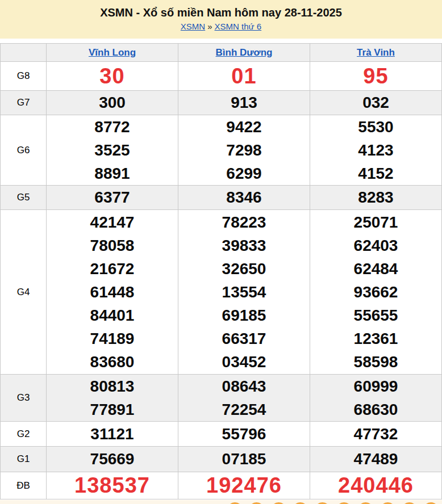  Describe the element at coordinates (24, 434) in the screenshot. I see `prize-label-g2: G2` at that location.